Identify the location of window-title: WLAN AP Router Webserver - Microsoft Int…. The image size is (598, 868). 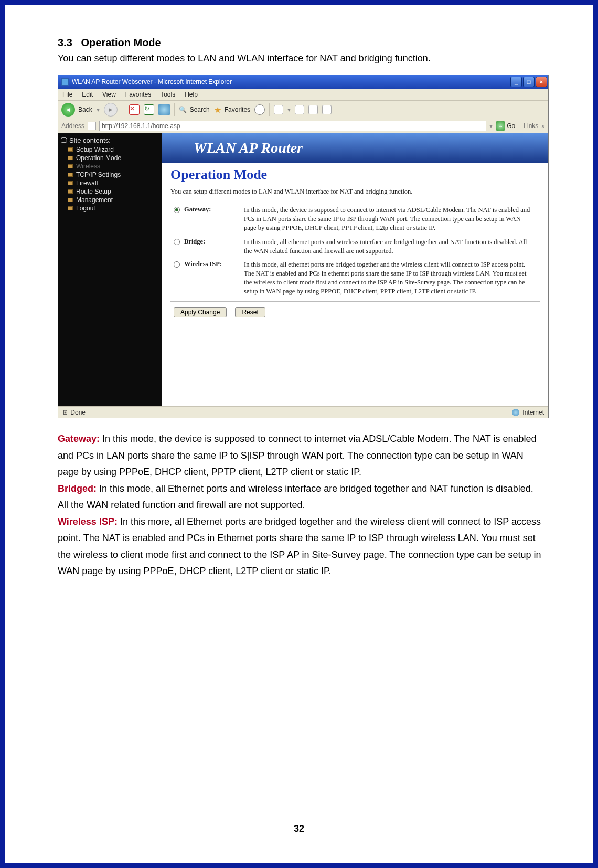
(291, 82).